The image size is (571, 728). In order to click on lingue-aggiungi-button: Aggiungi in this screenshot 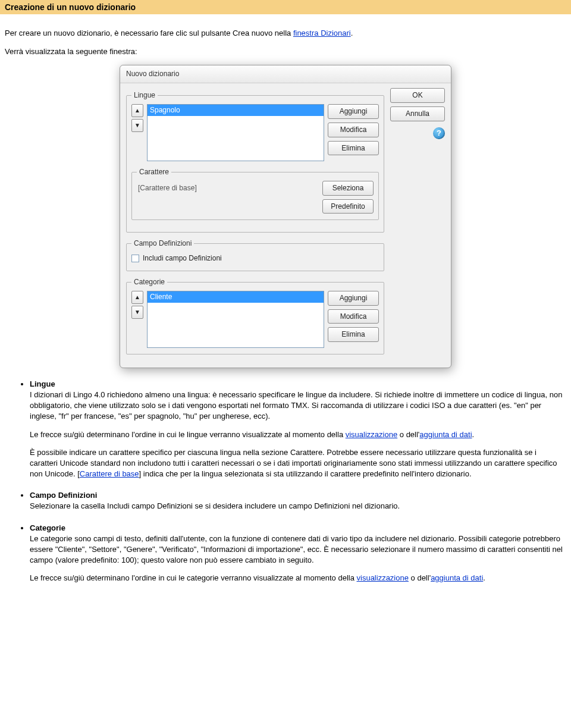, I will do `click(353, 112)`.